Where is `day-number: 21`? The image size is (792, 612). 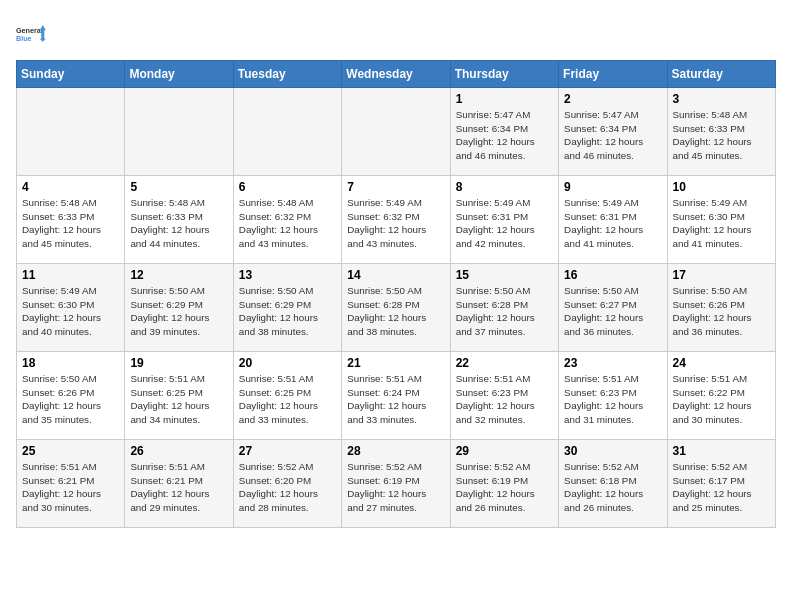
day-number: 21 is located at coordinates (396, 363).